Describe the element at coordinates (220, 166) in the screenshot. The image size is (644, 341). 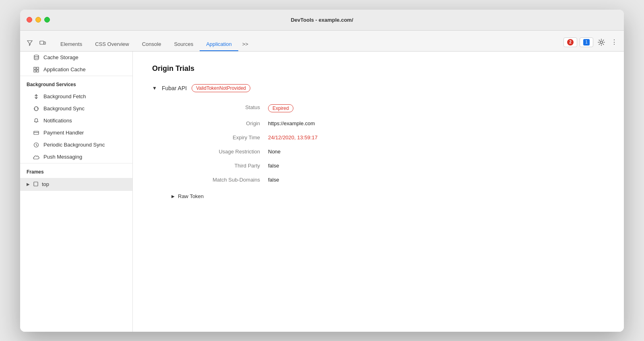
I see `third-party-label: Third Party` at that location.